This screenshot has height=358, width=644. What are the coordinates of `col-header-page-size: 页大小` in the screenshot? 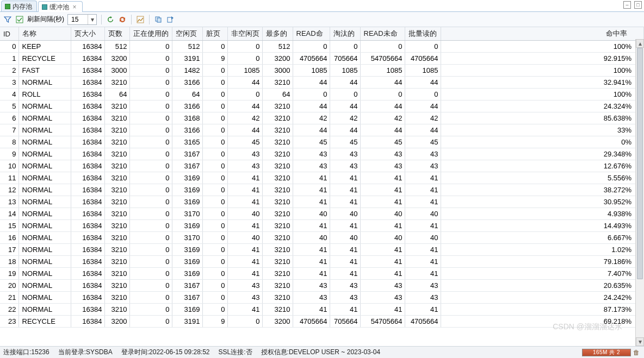 It's located at (88, 34).